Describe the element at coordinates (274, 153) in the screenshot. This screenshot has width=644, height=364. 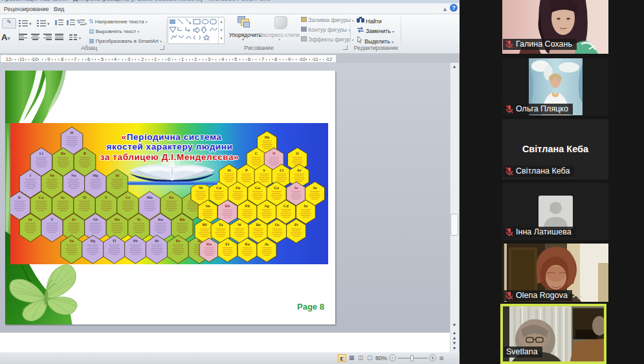
I see `svg-text: N` at that location.